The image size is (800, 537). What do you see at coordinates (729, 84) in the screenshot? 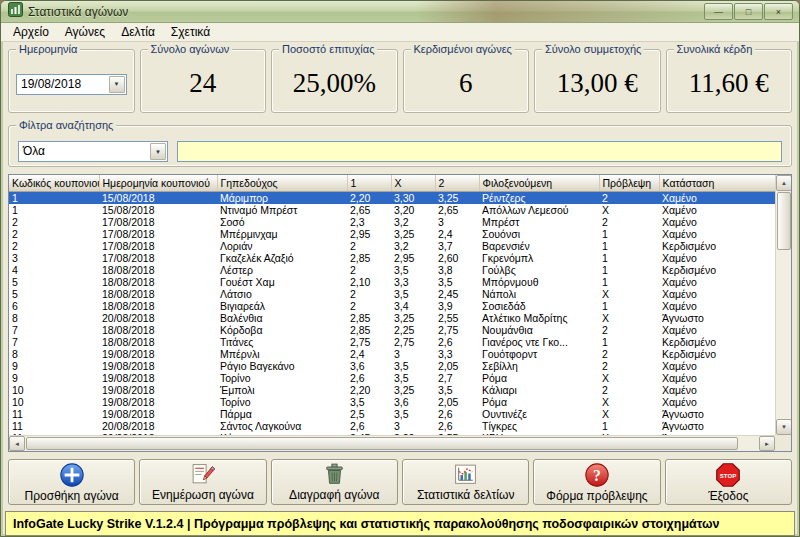
I see `total-profit-value: 11,60 €` at bounding box center [729, 84].